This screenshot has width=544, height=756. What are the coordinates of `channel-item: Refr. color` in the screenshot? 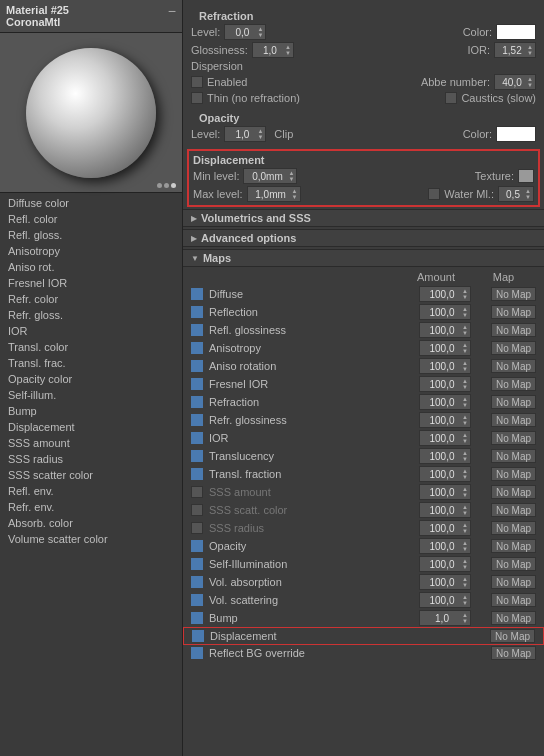 It's located at (91, 299).